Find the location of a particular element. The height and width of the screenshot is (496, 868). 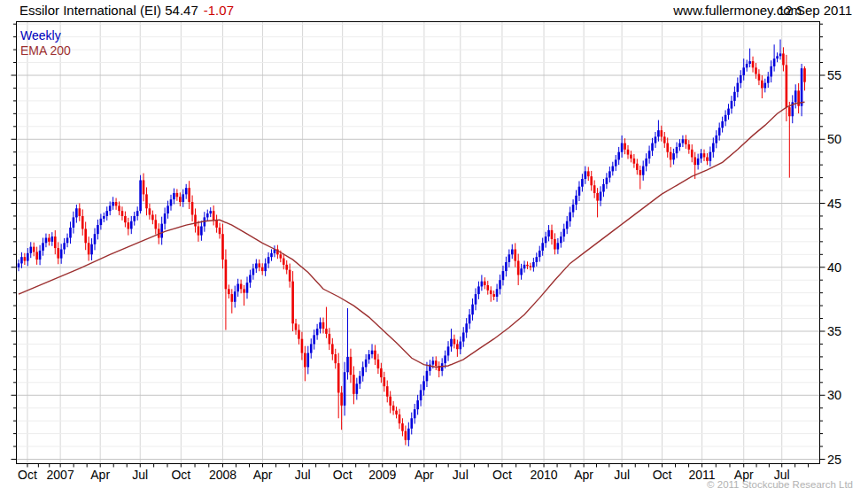

x-axis-label: 2010 is located at coordinates (544, 475).